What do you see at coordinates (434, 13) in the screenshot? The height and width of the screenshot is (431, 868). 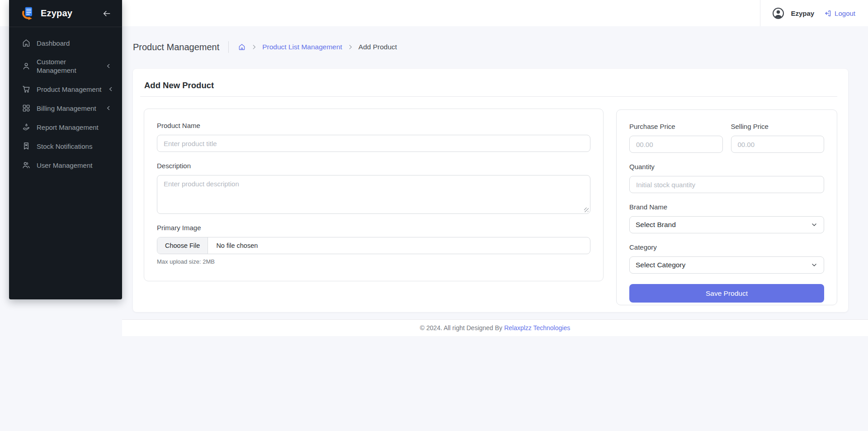 I see `top-header: Ezypay Logout` at bounding box center [434, 13].